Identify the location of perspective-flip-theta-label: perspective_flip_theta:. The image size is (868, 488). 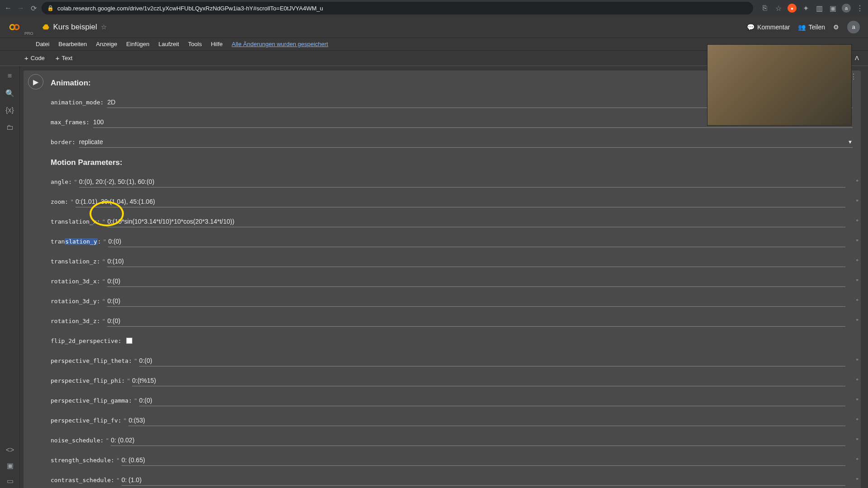
(91, 361).